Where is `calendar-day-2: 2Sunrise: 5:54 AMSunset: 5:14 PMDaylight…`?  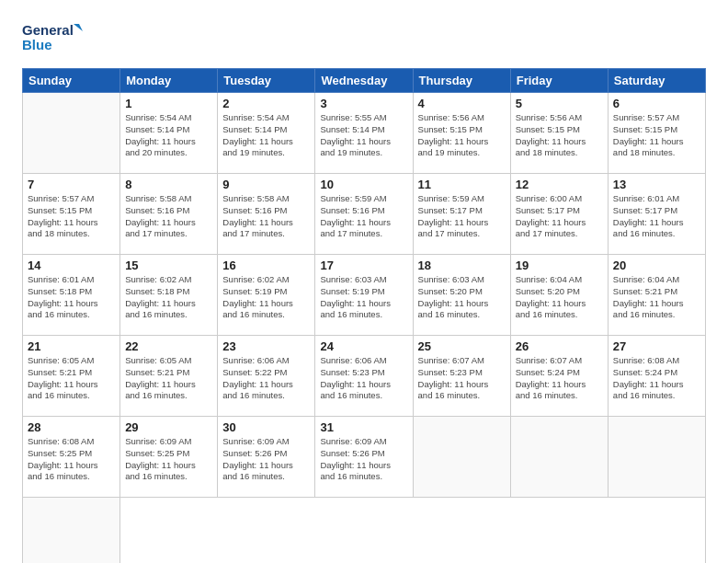 calendar-day-2: 2Sunrise: 5:54 AMSunset: 5:14 PMDaylight… is located at coordinates (267, 133).